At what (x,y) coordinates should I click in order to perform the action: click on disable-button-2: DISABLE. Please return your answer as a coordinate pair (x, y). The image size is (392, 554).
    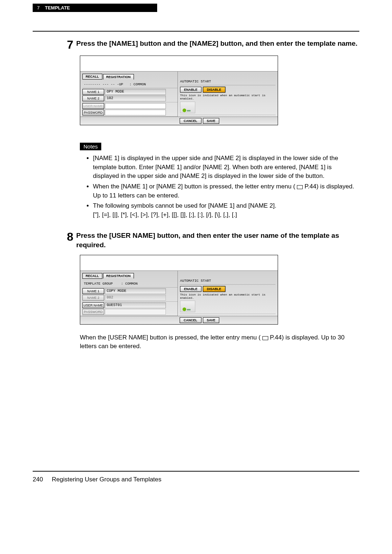
    Looking at the image, I should click on (214, 289).